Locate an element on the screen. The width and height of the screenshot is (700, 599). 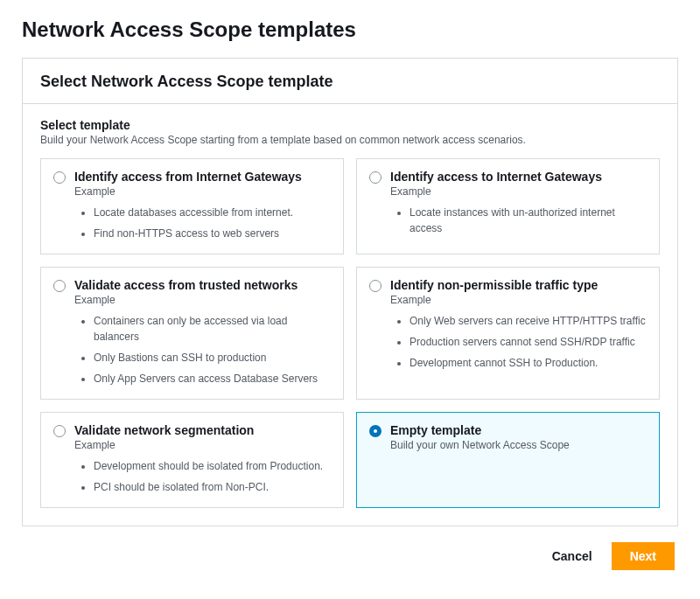
card-empty-template: Empty template Build your own Network Ac… is located at coordinates (508, 460).